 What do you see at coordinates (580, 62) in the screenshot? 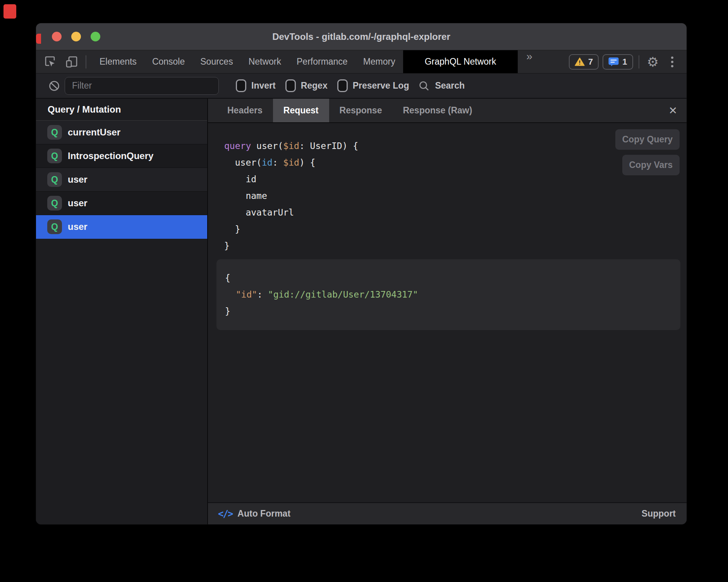
I see `warning-icon` at bounding box center [580, 62].